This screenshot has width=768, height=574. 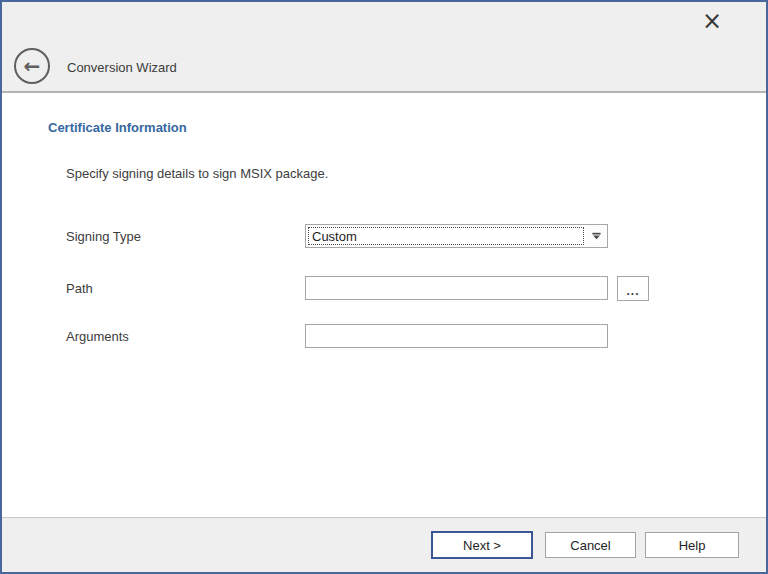 What do you see at coordinates (456, 236) in the screenshot?
I see `signing-type-combobox: Custom` at bounding box center [456, 236].